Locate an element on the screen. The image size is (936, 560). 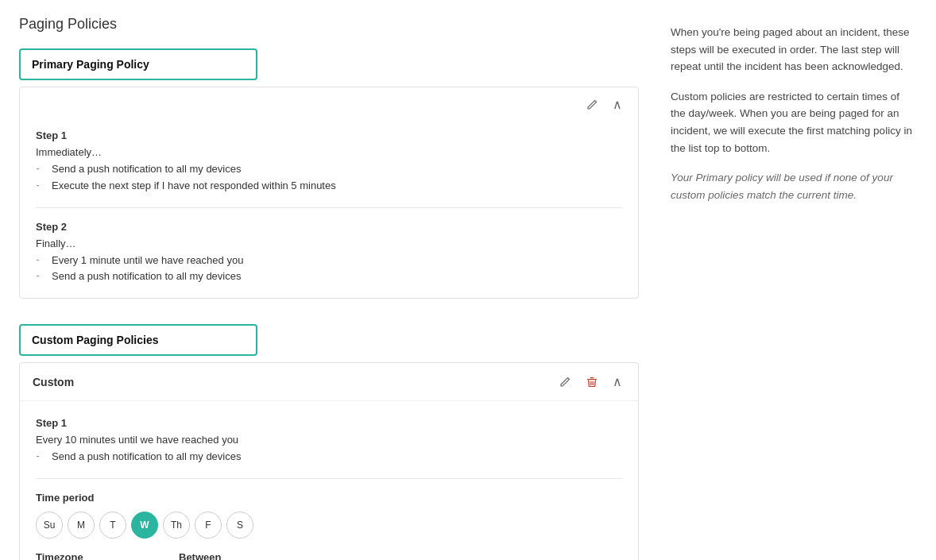
day-btn-th: Th is located at coordinates (176, 525).